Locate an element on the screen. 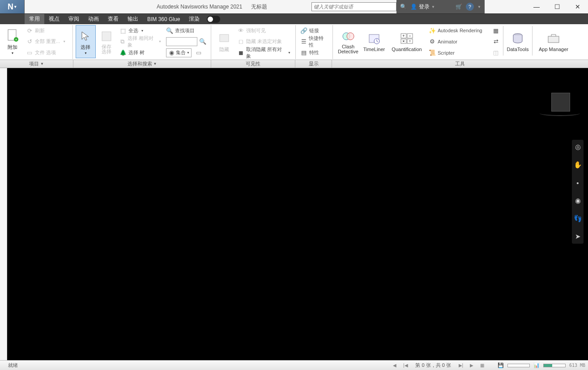 This screenshot has height=370, width=588. clash-label: Clash Detective is located at coordinates (348, 49).